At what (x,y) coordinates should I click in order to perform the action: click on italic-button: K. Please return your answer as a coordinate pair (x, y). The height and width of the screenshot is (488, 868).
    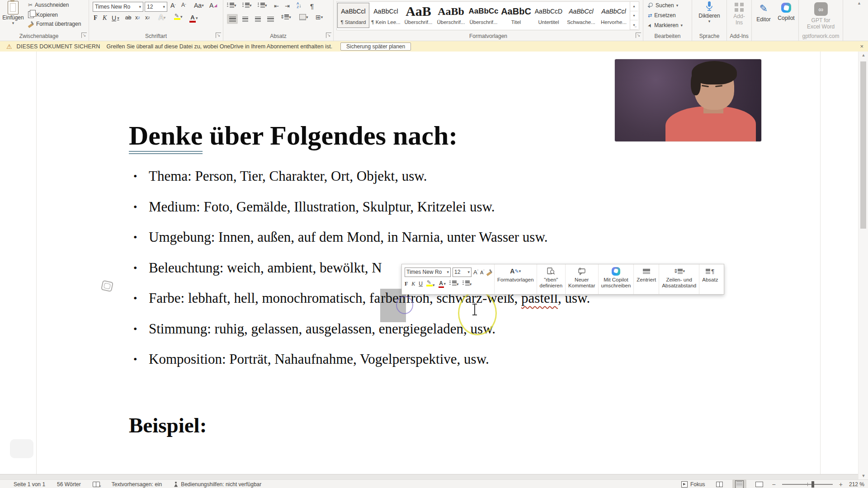
    Looking at the image, I should click on (105, 18).